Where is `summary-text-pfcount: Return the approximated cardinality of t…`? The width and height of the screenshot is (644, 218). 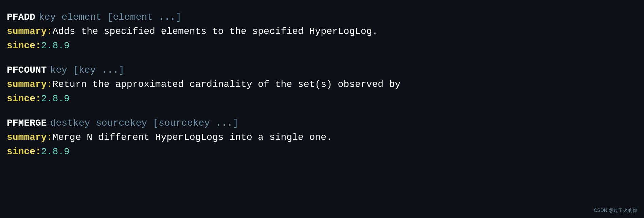 summary-text-pfcount: Return the approximated cardinality of t… is located at coordinates (226, 85).